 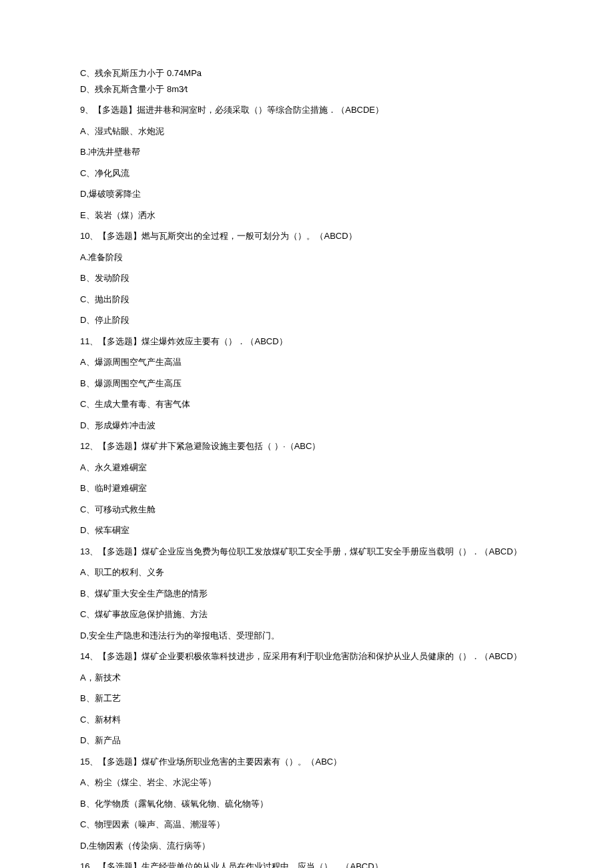 I want to click on text-line: D、候车硐室, so click(x=307, y=530).